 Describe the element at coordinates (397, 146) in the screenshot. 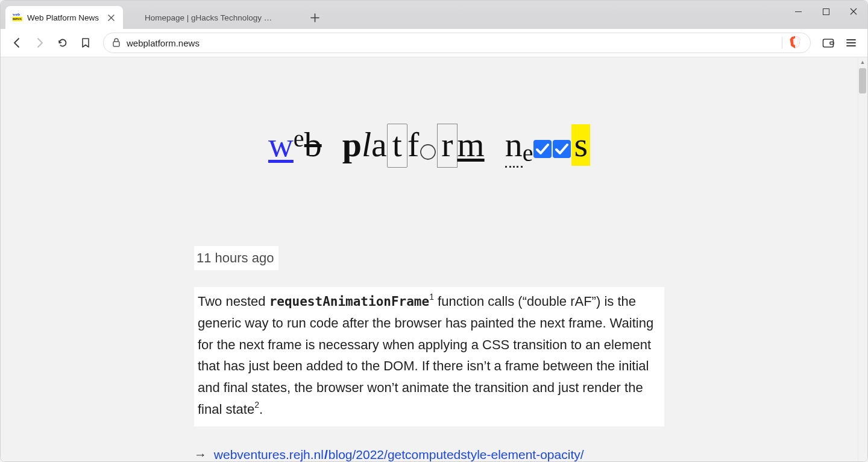

I see `logo-letter-t: t` at that location.